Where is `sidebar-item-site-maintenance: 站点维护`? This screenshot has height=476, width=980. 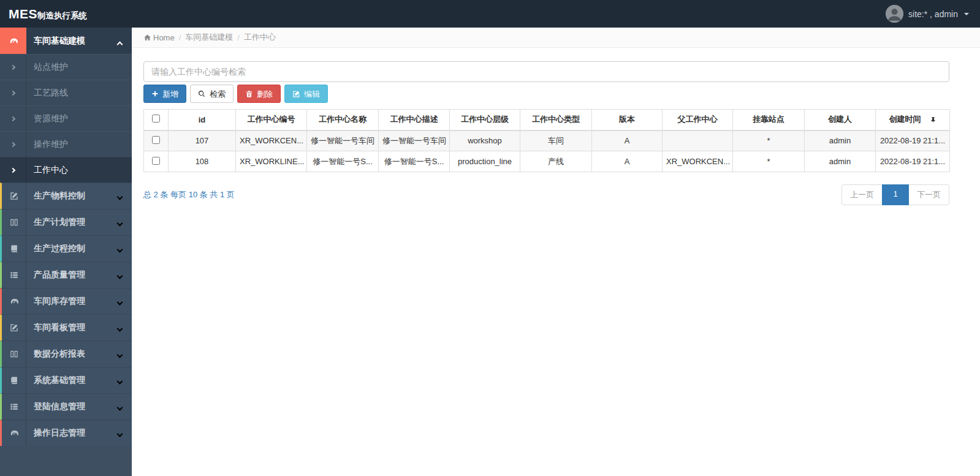 sidebar-item-site-maintenance: 站点维护 is located at coordinates (66, 67).